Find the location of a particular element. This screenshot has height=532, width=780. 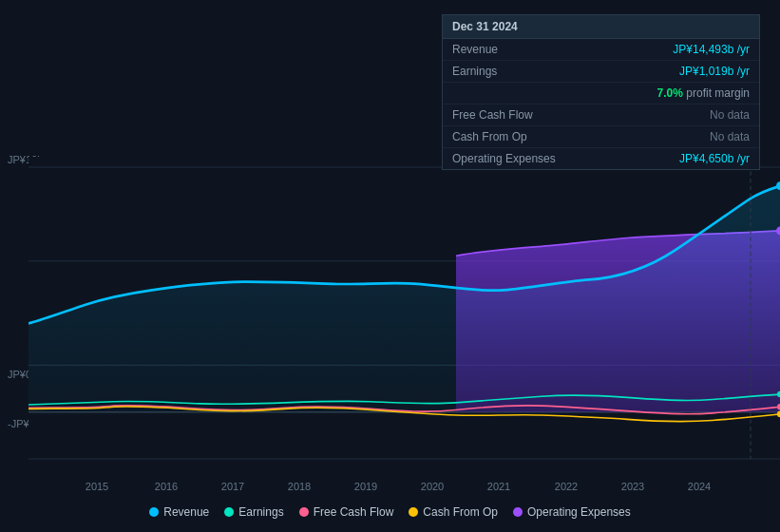

legend-earnings: Earnings is located at coordinates (254, 512).